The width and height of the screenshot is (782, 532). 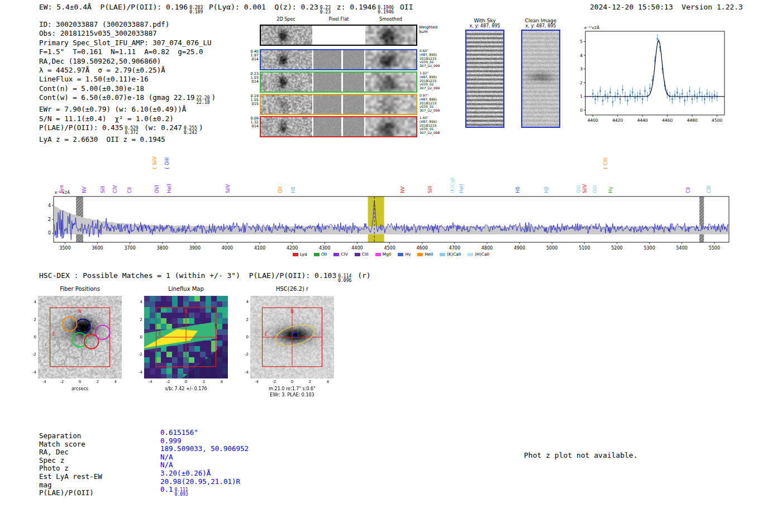 I want to click on line-label-CIII: CIII, so click(x=709, y=190).